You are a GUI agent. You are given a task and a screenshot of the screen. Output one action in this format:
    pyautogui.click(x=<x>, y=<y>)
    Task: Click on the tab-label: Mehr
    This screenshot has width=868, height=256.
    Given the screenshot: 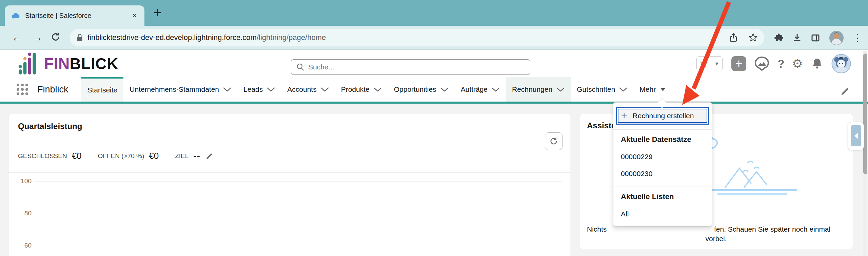 What is the action you would take?
    pyautogui.click(x=648, y=89)
    